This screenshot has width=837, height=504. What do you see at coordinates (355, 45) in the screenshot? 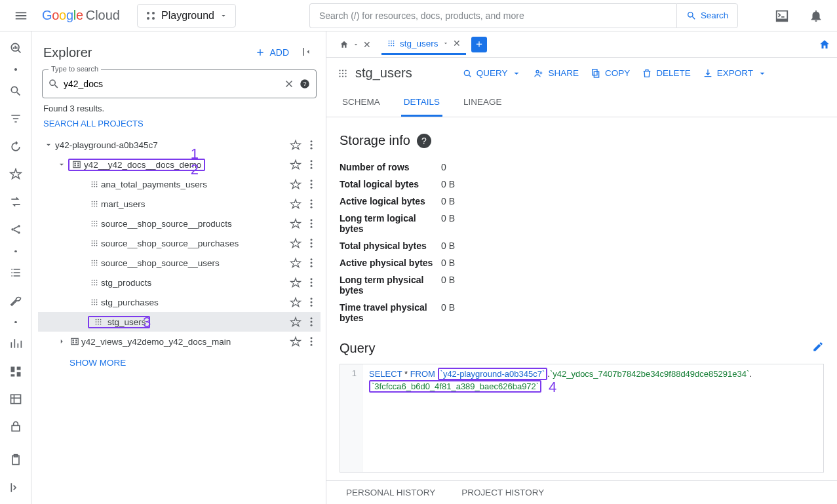
I see `home-tab: ✕` at bounding box center [355, 45].